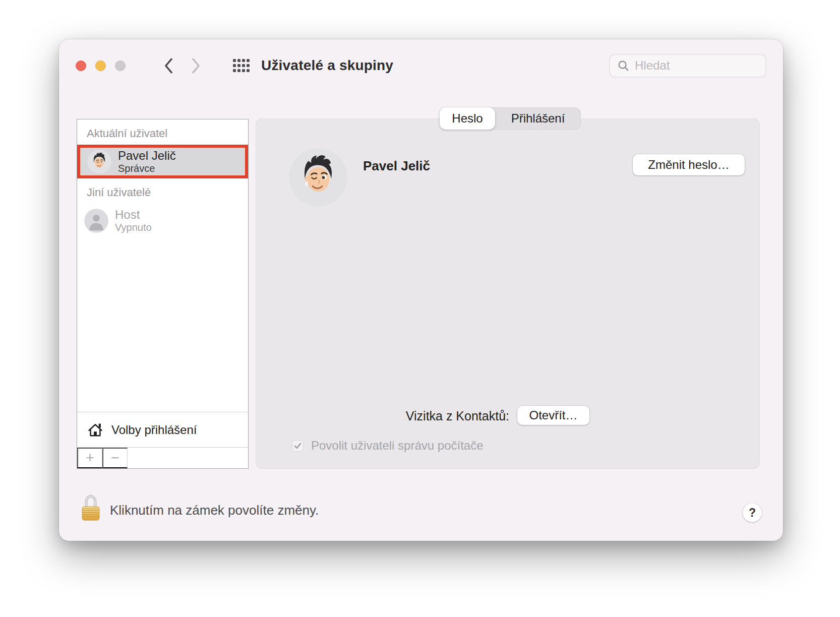 The height and width of the screenshot is (617, 840). I want to click on close-window-button, so click(81, 66).